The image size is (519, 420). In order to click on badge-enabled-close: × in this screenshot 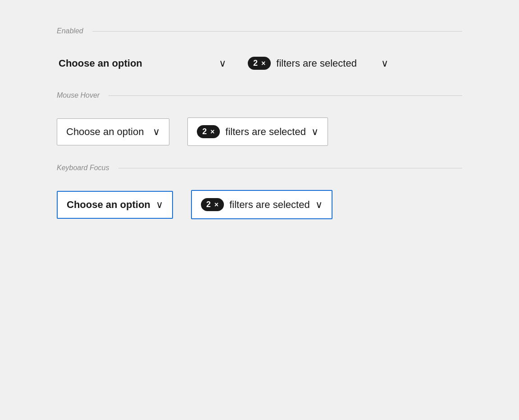, I will do `click(263, 63)`.